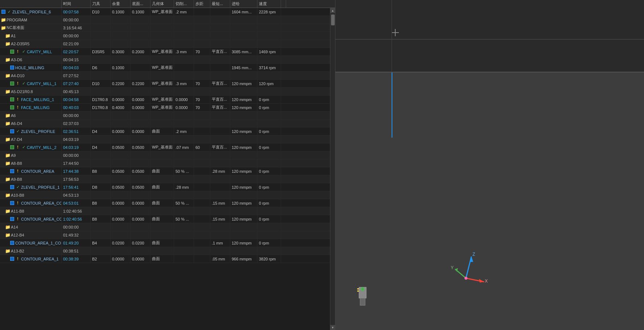 This screenshot has height=330, width=644. Describe the element at coordinates (40, 52) in the screenshot. I see `op-name-label: CAVITY_MILL` at that location.